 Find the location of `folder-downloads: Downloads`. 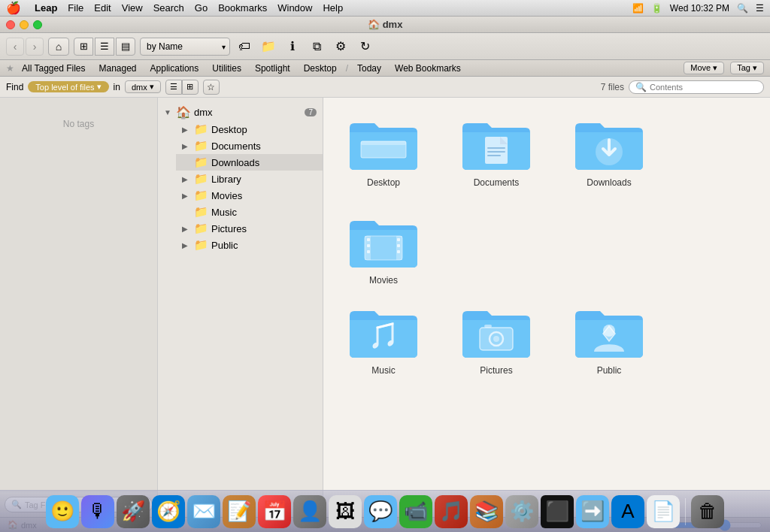

folder-downloads: Downloads is located at coordinates (609, 150).